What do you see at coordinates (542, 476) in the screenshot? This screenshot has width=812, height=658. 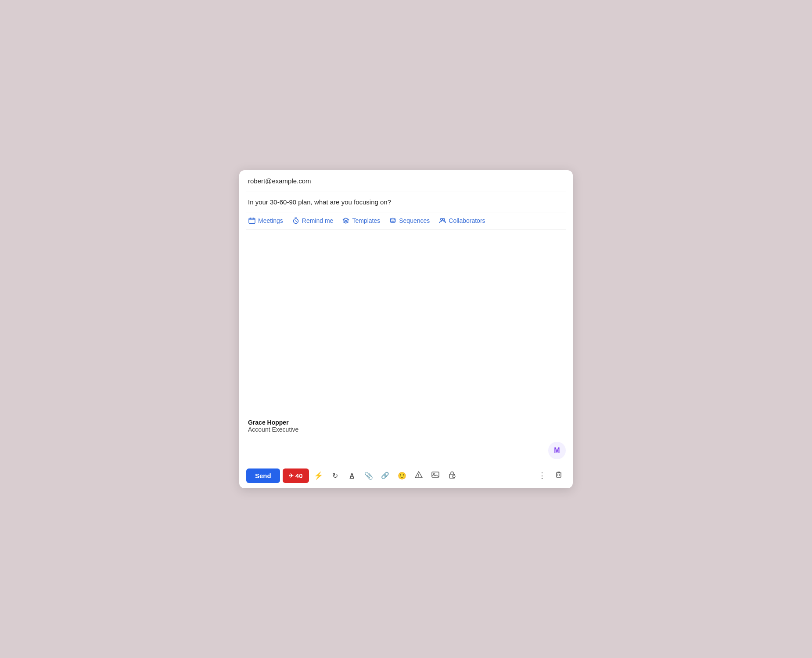 I see `more-options-button: ⋮` at bounding box center [542, 476].